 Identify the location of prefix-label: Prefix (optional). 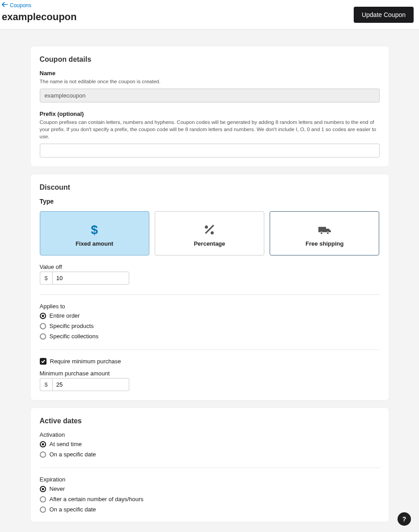
(210, 114).